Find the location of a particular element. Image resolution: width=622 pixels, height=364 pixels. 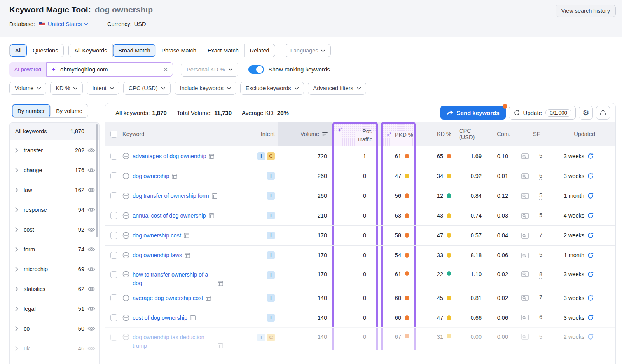

database-value: United States is located at coordinates (65, 24).